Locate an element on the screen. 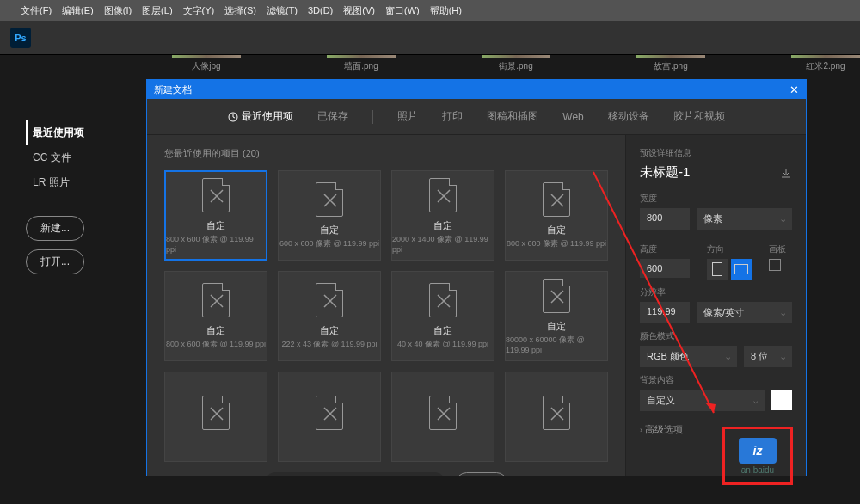 This screenshot has height=504, width=860. menu-help: 帮助(H) is located at coordinates (445, 10).